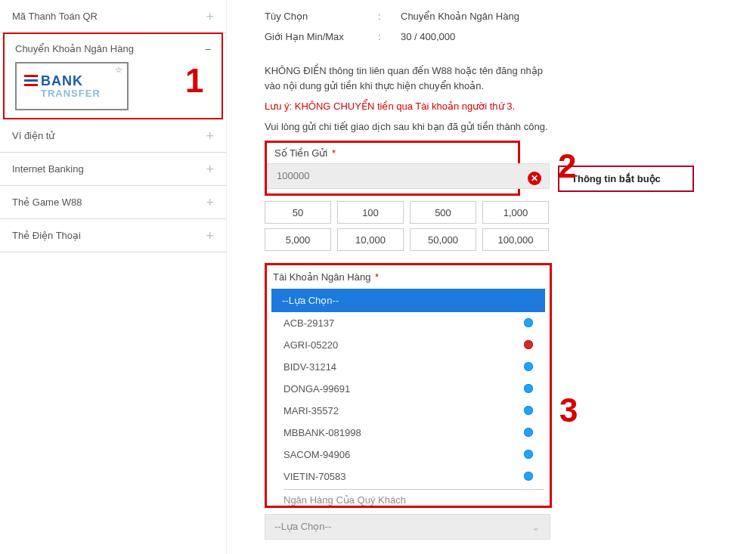  I want to click on quick-amount-button: 500, so click(443, 212).